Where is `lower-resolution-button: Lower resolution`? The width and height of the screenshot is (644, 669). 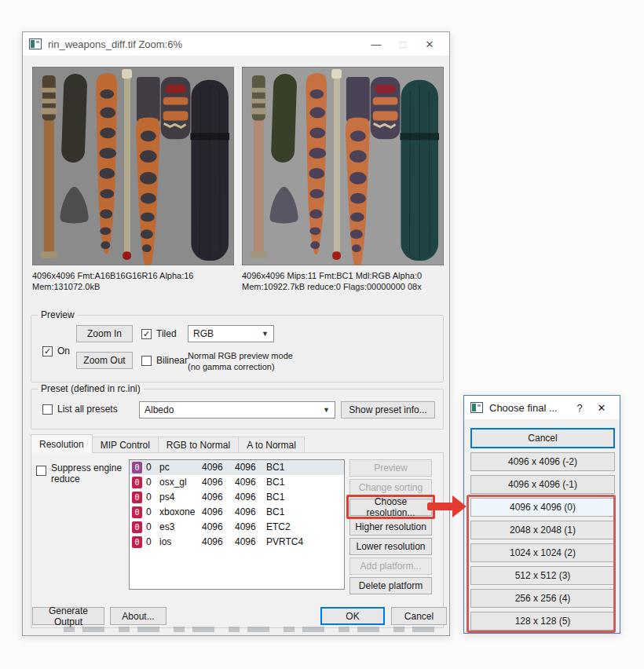 lower-resolution-button: Lower resolution is located at coordinates (391, 547).